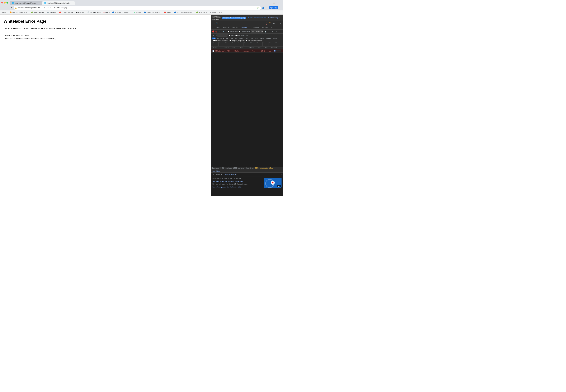 The image size is (566, 392). Describe the element at coordinates (77, 3) in the screenshot. I see `new-tab-button: +` at that location.